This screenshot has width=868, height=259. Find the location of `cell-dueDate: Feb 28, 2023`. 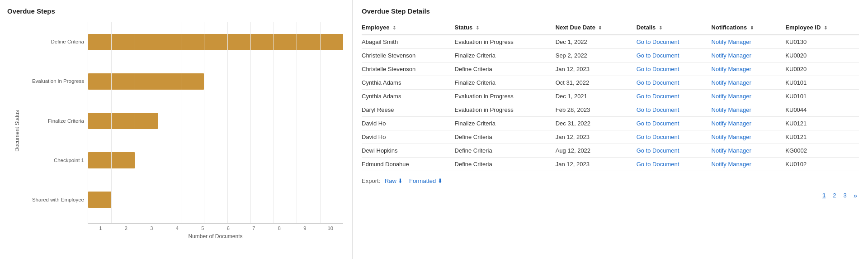

cell-dueDate: Feb 28, 2023 is located at coordinates (596, 110).